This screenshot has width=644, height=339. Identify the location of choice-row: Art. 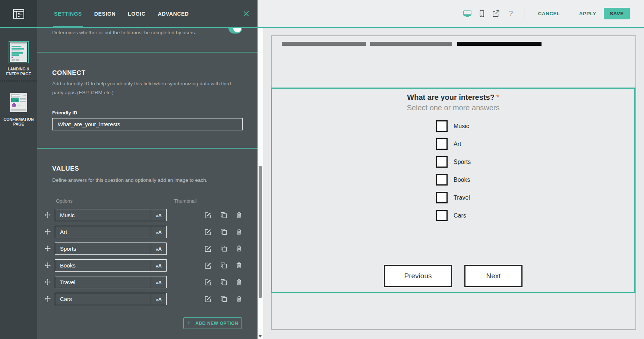
(453, 144).